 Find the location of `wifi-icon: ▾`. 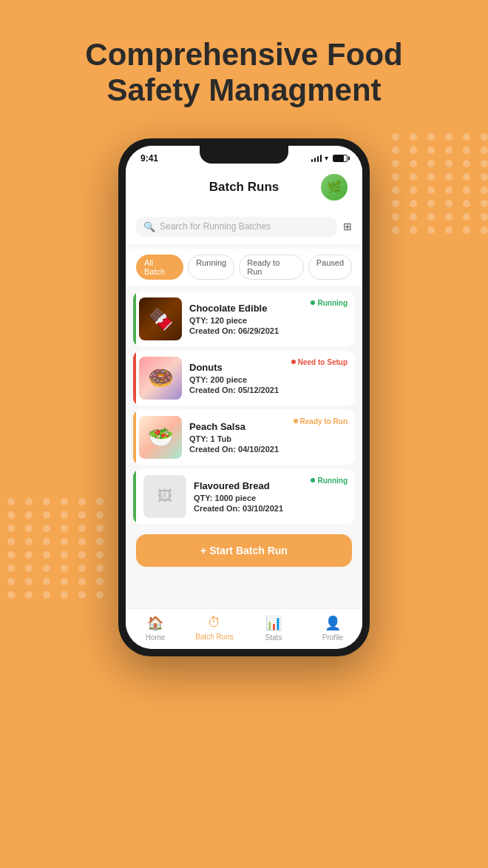

wifi-icon: ▾ is located at coordinates (327, 158).